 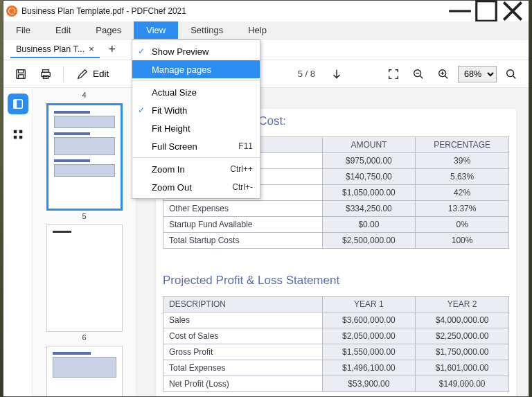 What do you see at coordinates (367, 118) in the screenshot?
I see `section-title-startup: tartup Cost:` at bounding box center [367, 118].